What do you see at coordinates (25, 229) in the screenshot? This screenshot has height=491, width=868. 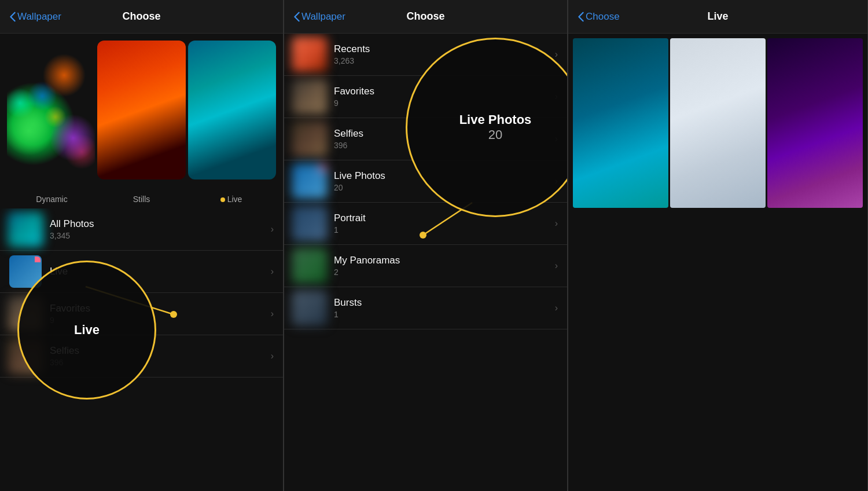 I see `list-thumb-all-photos` at bounding box center [25, 229].